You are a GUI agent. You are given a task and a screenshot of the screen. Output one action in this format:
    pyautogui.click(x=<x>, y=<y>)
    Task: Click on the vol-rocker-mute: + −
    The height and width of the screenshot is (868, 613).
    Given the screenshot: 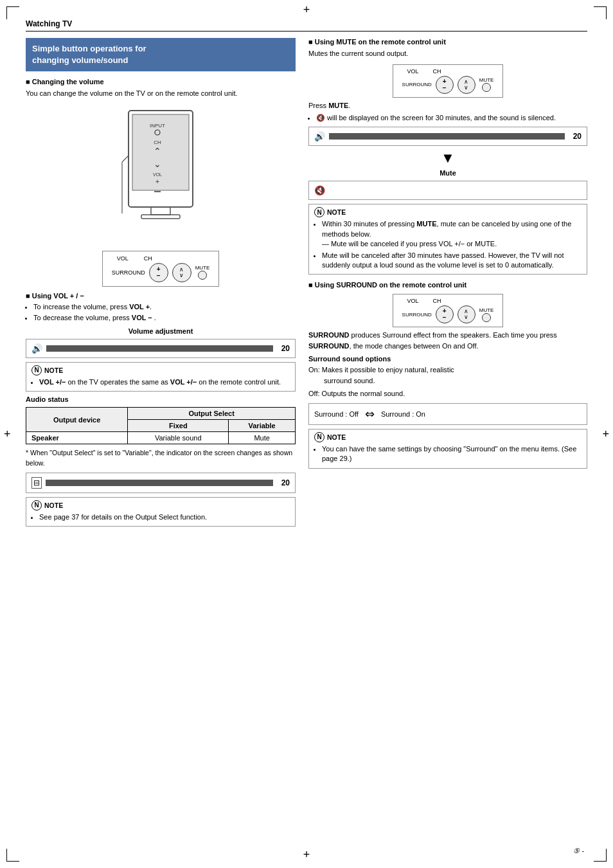 What is the action you would take?
    pyautogui.click(x=445, y=85)
    